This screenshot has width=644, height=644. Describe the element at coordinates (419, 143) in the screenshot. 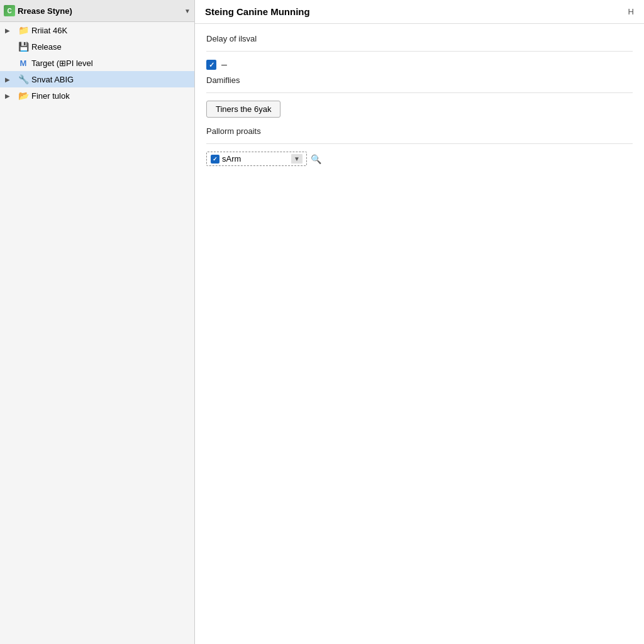

I see `pallorm-divider` at that location.